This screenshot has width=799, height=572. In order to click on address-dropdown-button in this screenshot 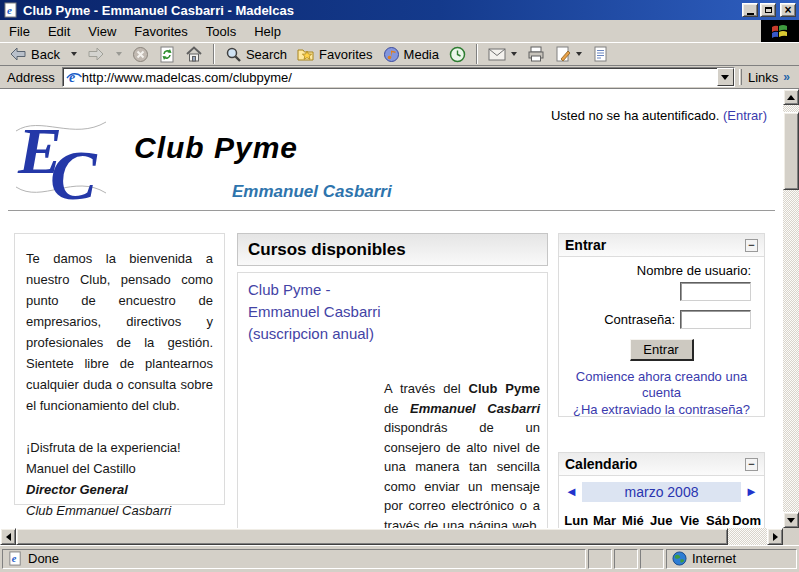, I will do `click(726, 77)`.